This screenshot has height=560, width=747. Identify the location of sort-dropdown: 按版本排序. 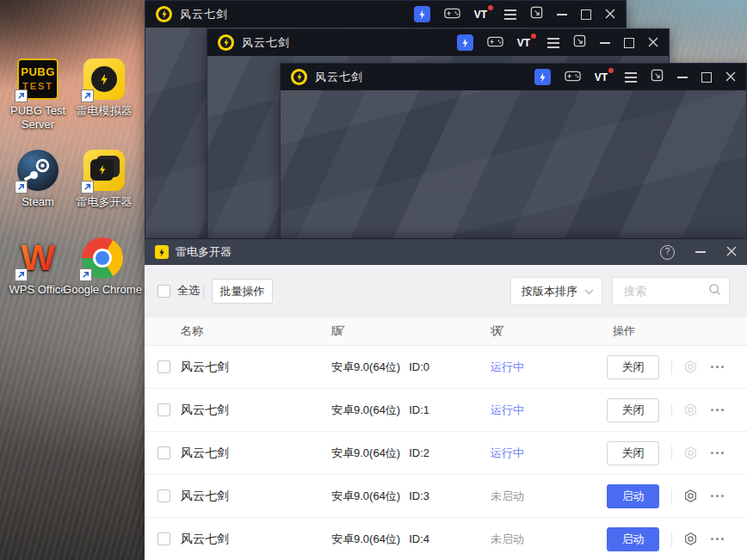
(556, 291).